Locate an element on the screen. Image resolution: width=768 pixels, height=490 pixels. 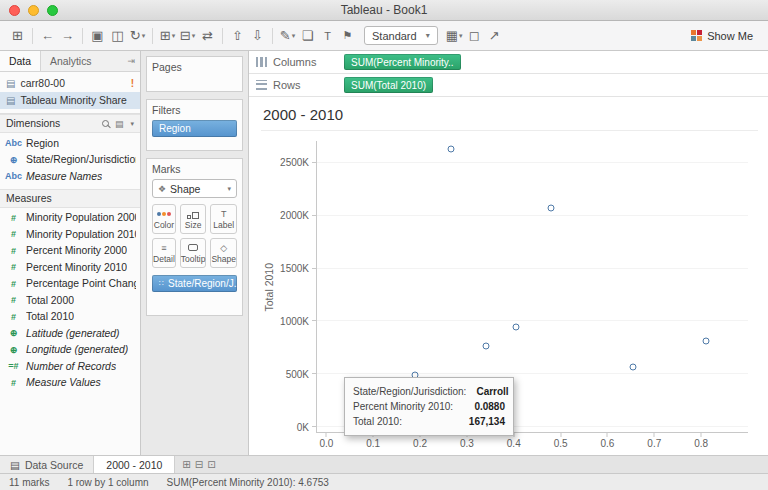
y-axis-title: Total 2010 is located at coordinates (269, 287).